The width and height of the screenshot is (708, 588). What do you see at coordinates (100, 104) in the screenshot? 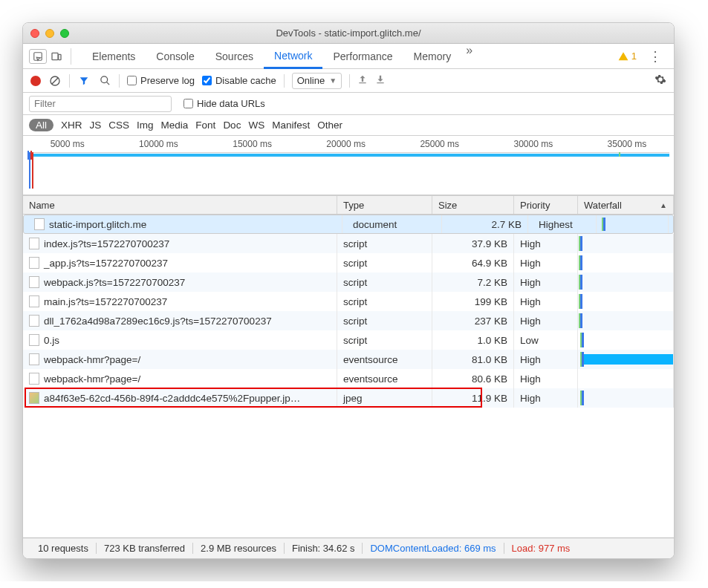
I see `filter-input` at bounding box center [100, 104].